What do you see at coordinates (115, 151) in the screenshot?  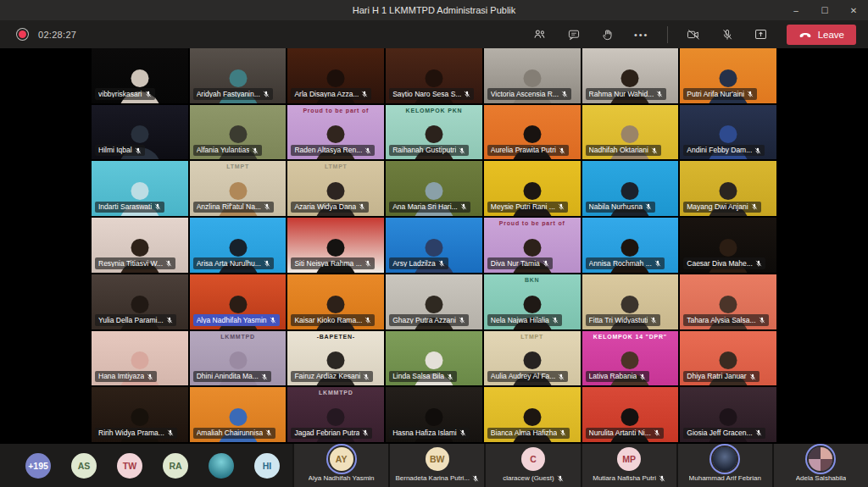 I see `participant-name: Hilmi Iqbal` at bounding box center [115, 151].